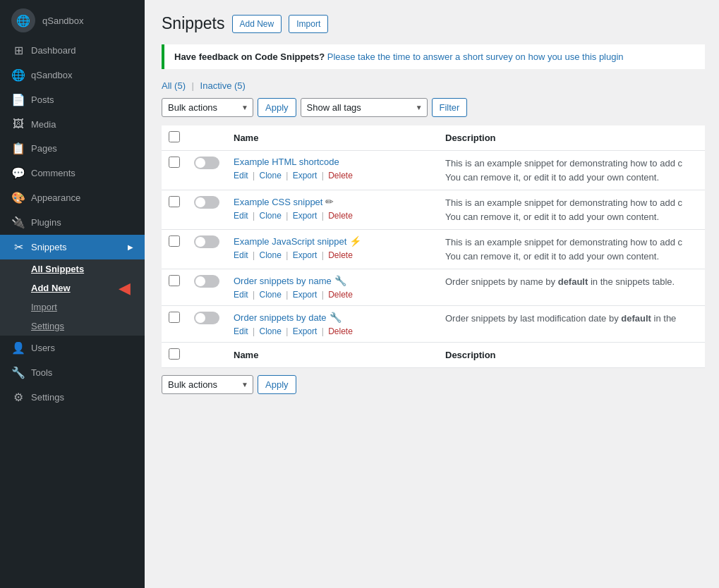 Image resolution: width=719 pixels, height=588 pixels. Describe the element at coordinates (564, 243) in the screenshot. I see `snippet-desc-line1-3: This is an example snippet for demonstra…` at that location.